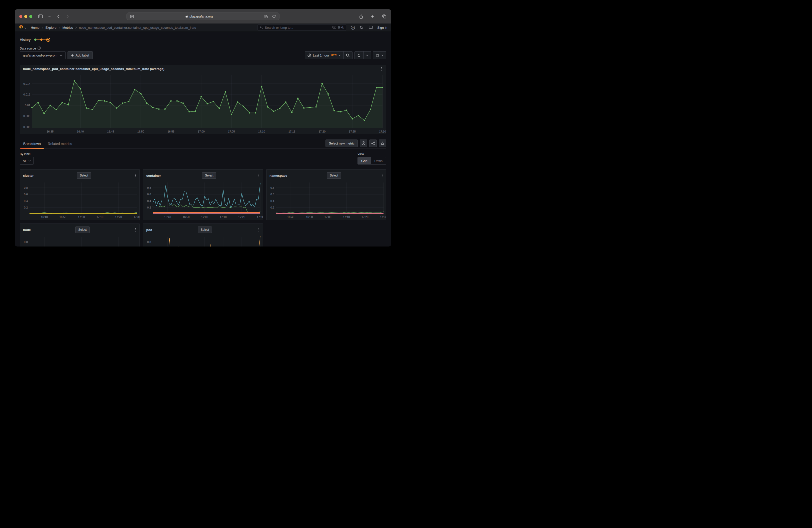 The width and height of the screenshot is (812, 528). I want to click on svg-text: 17:05, so click(231, 132).